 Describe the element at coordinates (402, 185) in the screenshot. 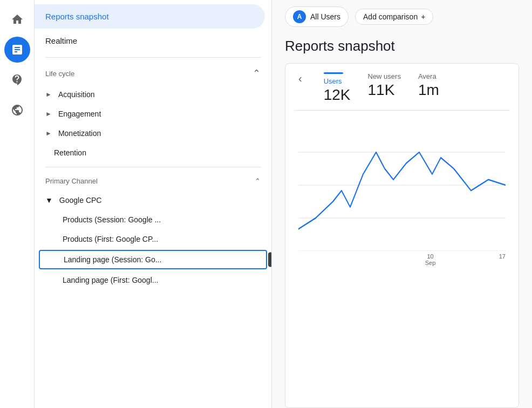

I see `line-chart` at that location.